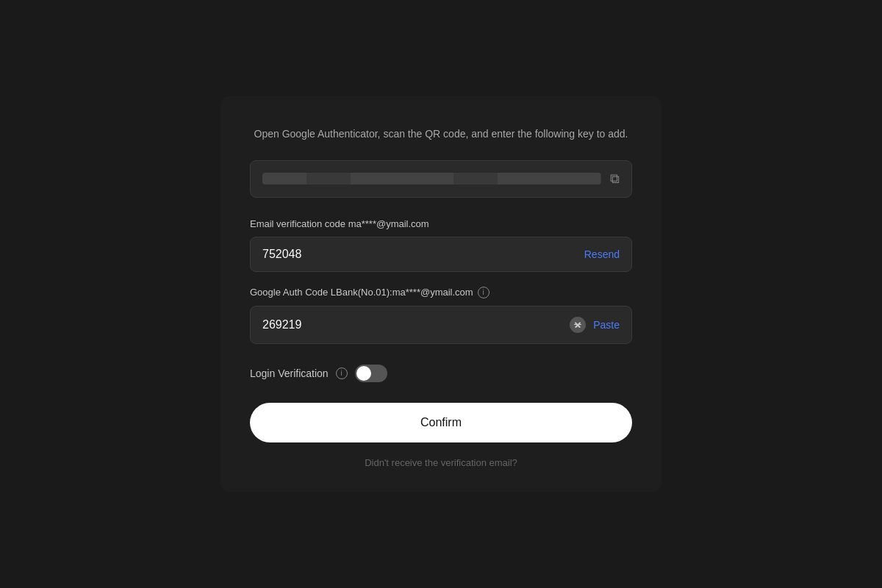 This screenshot has width=882, height=588. I want to click on toggle-slider, so click(371, 373).